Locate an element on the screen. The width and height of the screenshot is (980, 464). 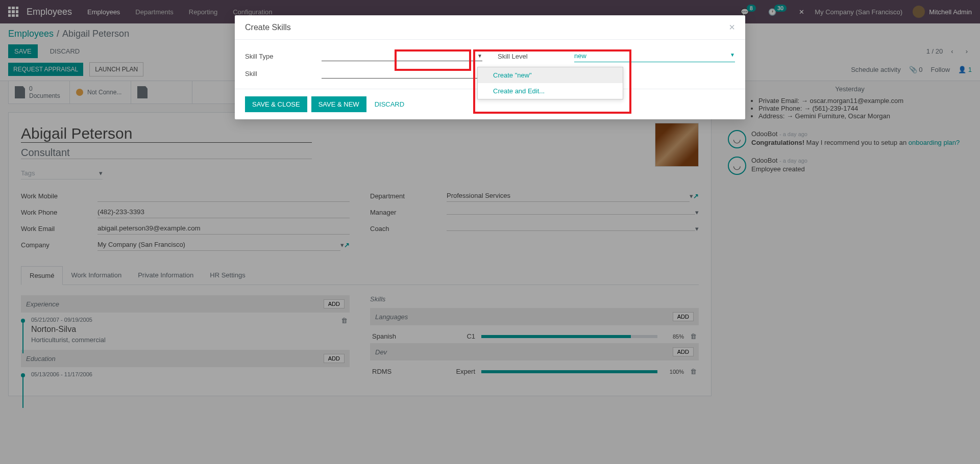
skill-level-dropdown: Create "new" Create and Edit... is located at coordinates (550, 83).